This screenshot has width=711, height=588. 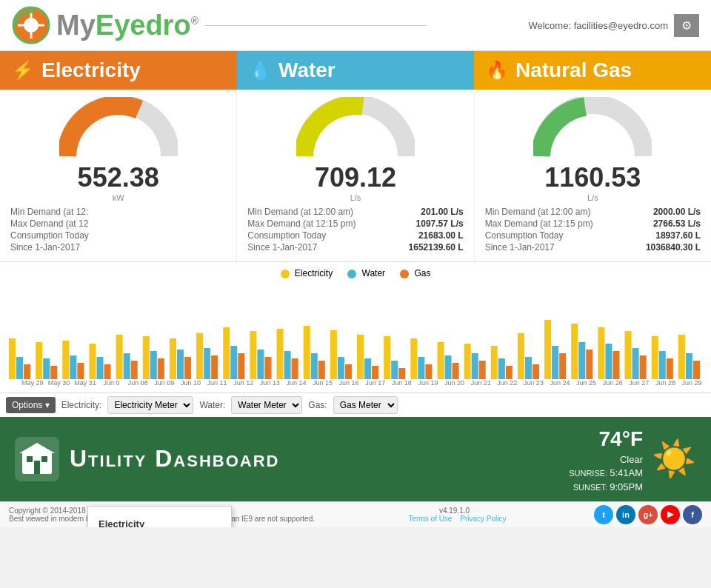 I want to click on x-label: Jun 21, so click(x=481, y=383).